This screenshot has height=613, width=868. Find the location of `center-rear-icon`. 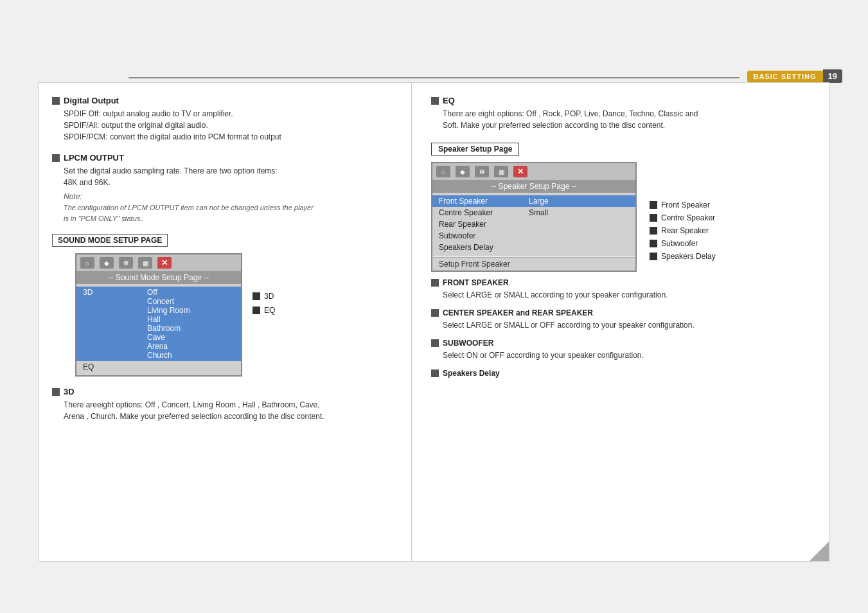

center-rear-icon is located at coordinates (435, 313).